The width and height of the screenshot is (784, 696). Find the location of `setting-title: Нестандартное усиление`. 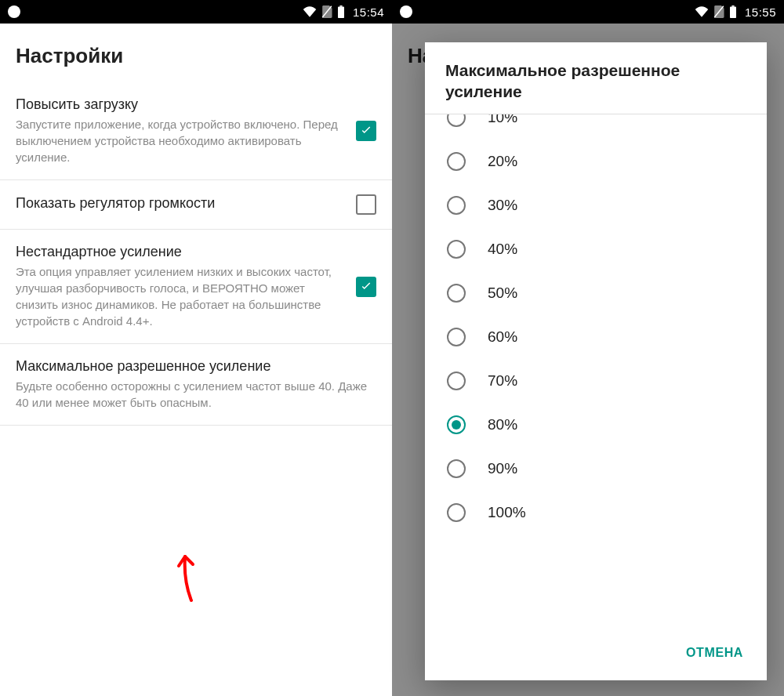

setting-title: Нестандартное усиление is located at coordinates (180, 252).